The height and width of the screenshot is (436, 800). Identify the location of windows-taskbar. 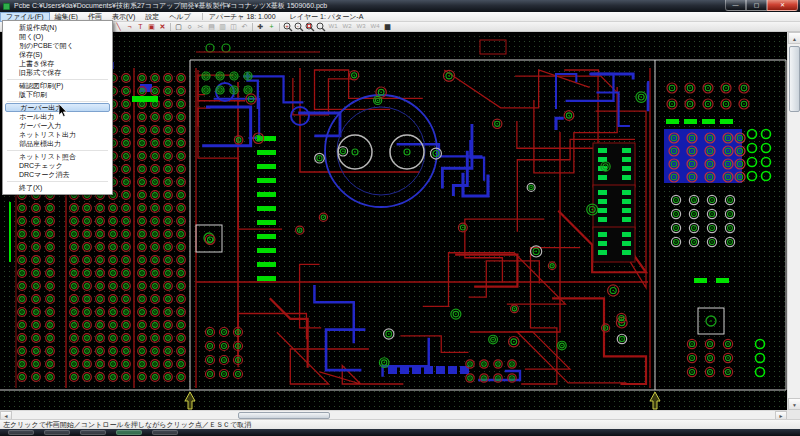
(400, 432).